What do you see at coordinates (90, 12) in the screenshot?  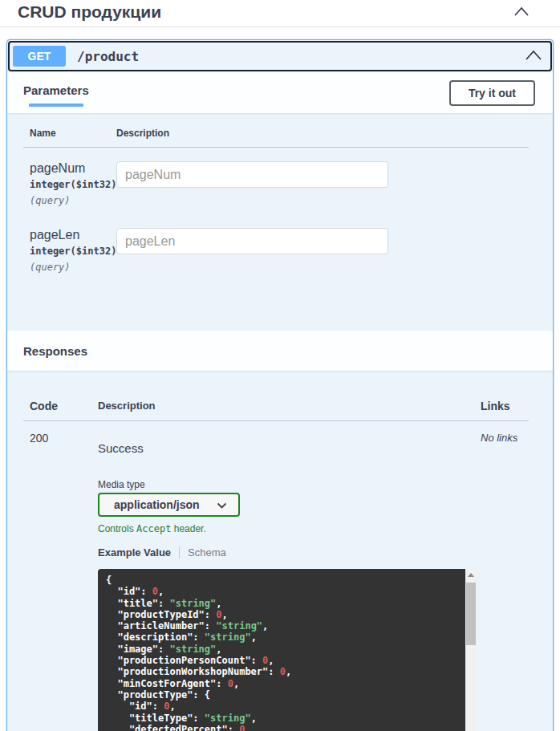 I see `tag-title: CRUD продукции` at bounding box center [90, 12].